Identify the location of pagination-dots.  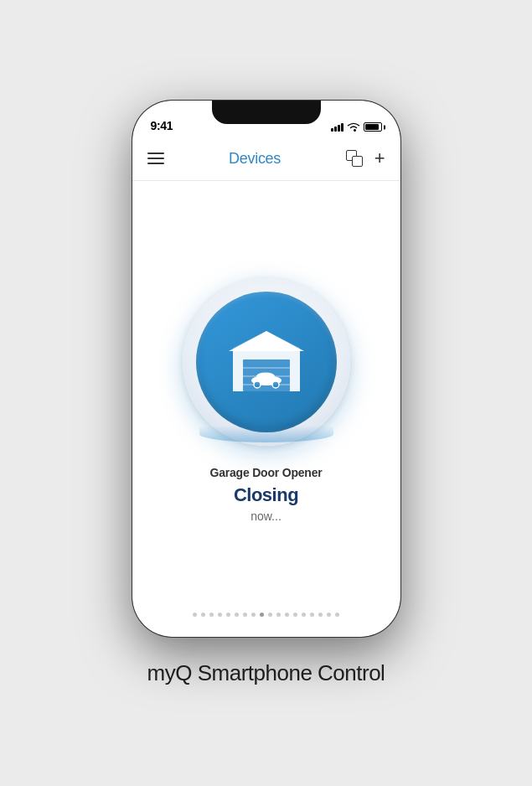
(266, 615).